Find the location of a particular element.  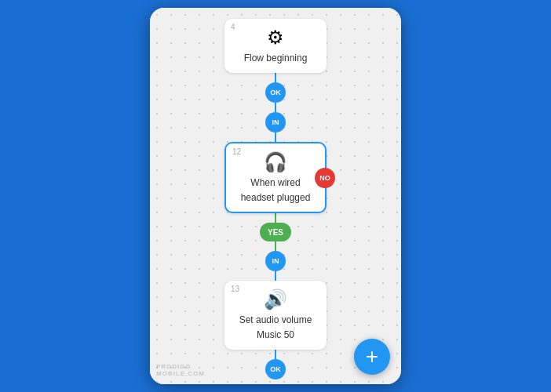

badge-no-12: NO is located at coordinates (325, 178).